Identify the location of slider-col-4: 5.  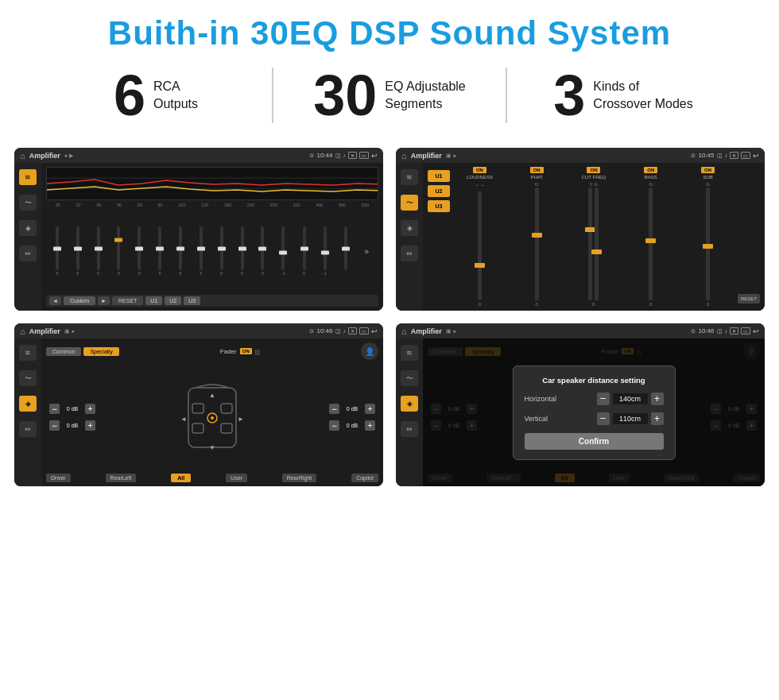
(118, 251).